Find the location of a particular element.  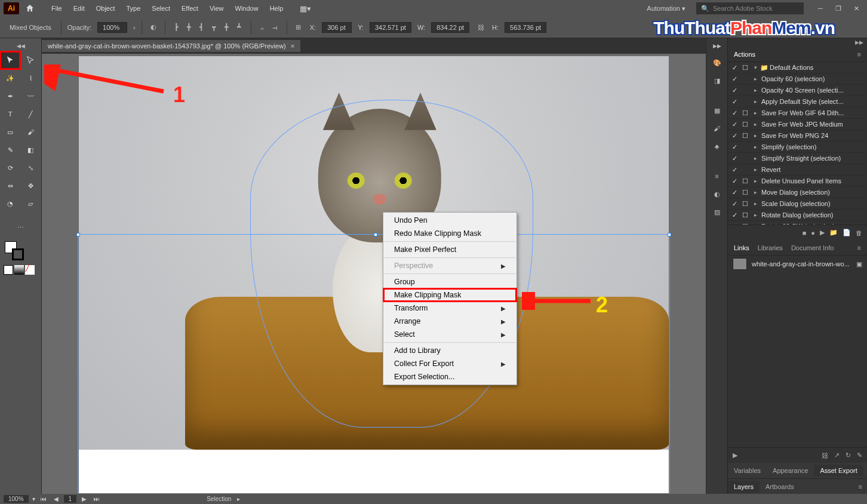

eraser-tool: ◧ is located at coordinates (30, 150).